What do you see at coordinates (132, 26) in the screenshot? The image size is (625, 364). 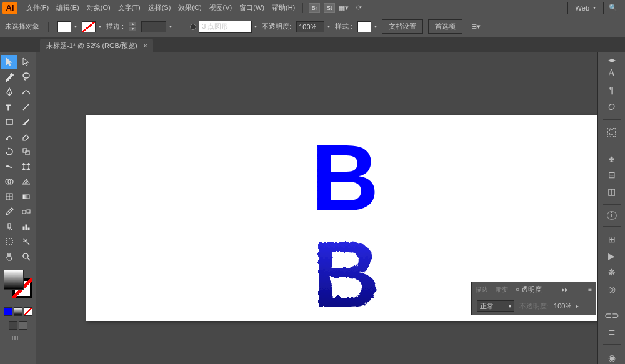 I see `stroke-spinner: ▴▾` at bounding box center [132, 26].